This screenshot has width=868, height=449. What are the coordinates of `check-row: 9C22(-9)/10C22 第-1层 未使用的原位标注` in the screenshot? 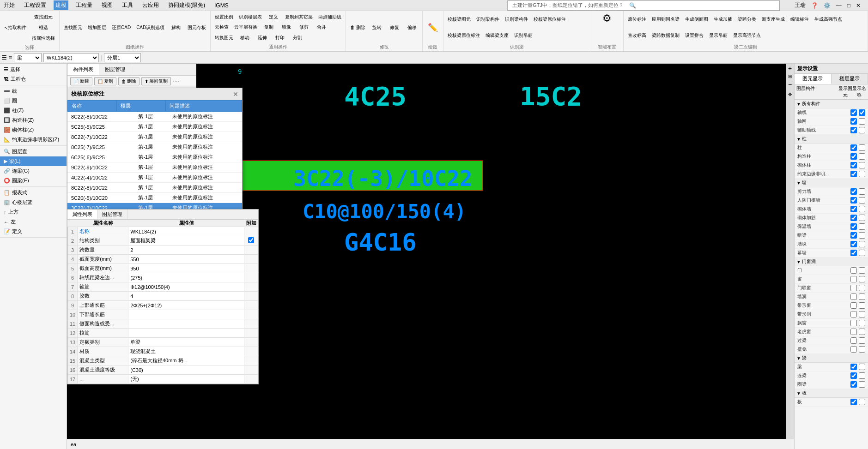 It's located at (155, 168).